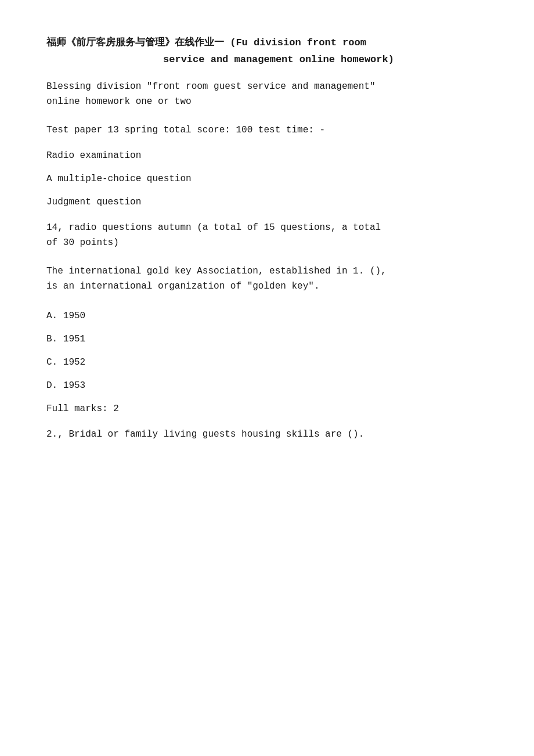  Describe the element at coordinates (267, 130) in the screenshot. I see `test-info: Test paper 13 spring total score: 100 te…` at that location.